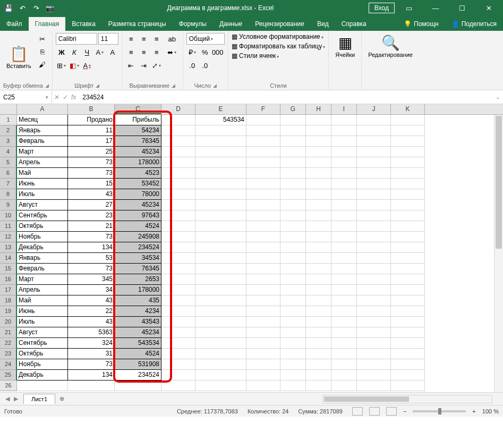 Image resolution: width=503 pixels, height=448 pixels. I want to click on cell: Апрель, so click(42, 163).